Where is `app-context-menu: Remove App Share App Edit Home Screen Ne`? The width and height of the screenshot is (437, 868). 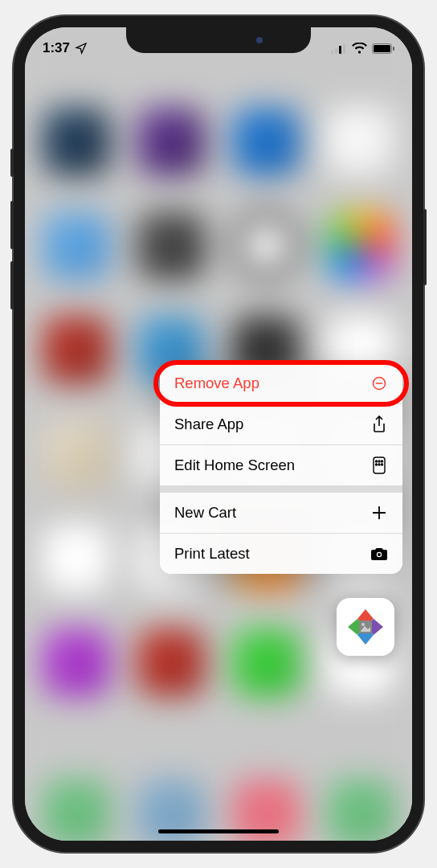 app-context-menu: Remove App Share App Edit Home Screen Ne is located at coordinates (281, 469).